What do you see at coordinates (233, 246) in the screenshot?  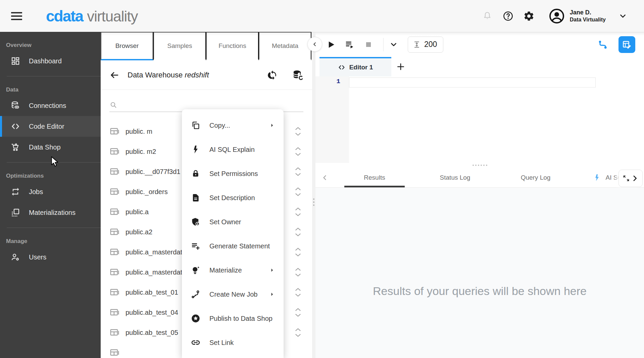 I see `menu-item-generate-statement: Generate Statement` at bounding box center [233, 246].